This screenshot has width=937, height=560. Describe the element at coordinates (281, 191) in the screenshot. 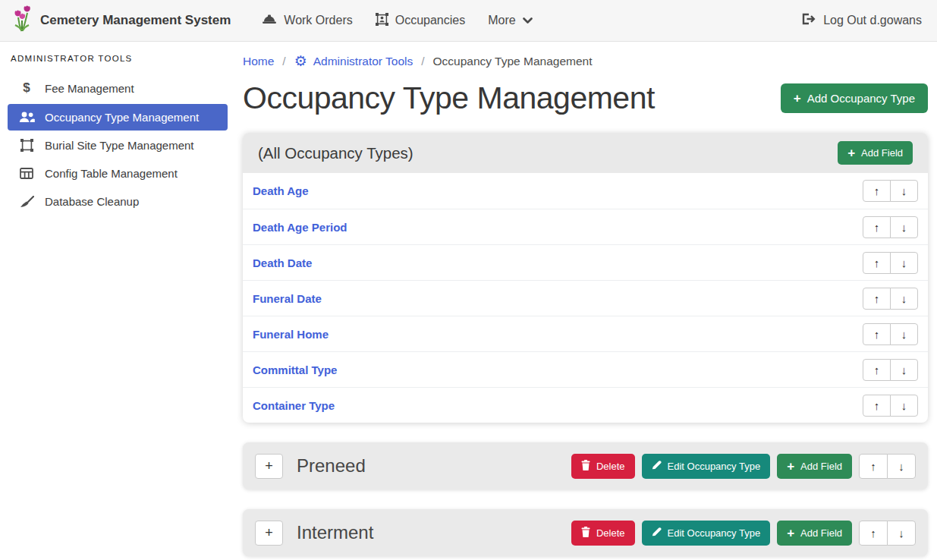

I see `field-link-death-age: Death Age` at that location.